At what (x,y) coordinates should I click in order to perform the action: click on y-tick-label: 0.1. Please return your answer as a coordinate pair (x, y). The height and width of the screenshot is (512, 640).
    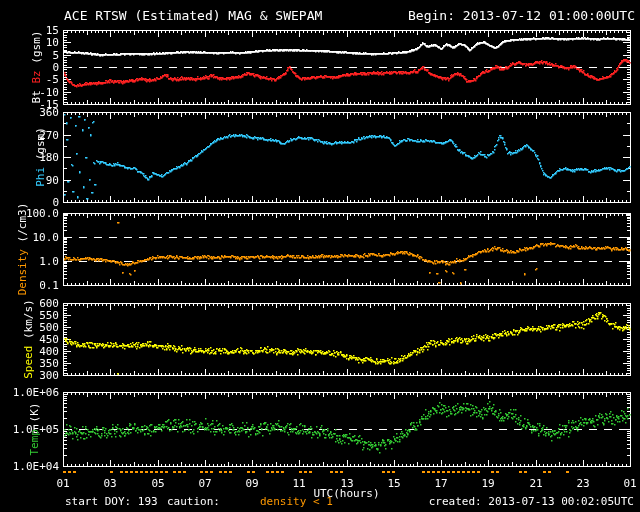
    Looking at the image, I should click on (30, 286).